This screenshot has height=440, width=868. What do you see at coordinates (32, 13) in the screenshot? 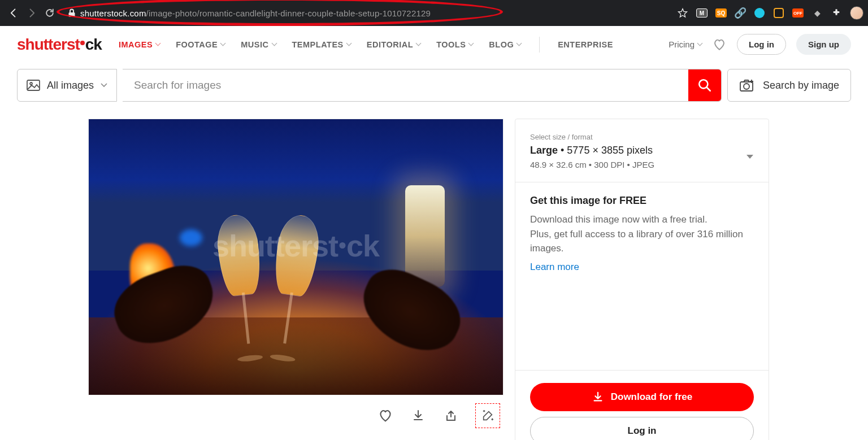
I see `forward-button` at bounding box center [32, 13].